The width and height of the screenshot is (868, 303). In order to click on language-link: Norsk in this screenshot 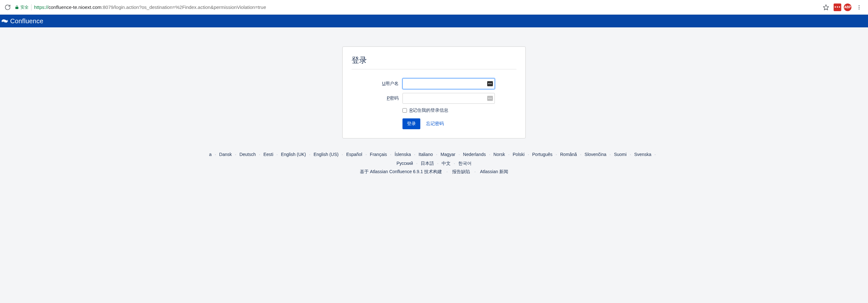, I will do `click(499, 154)`.